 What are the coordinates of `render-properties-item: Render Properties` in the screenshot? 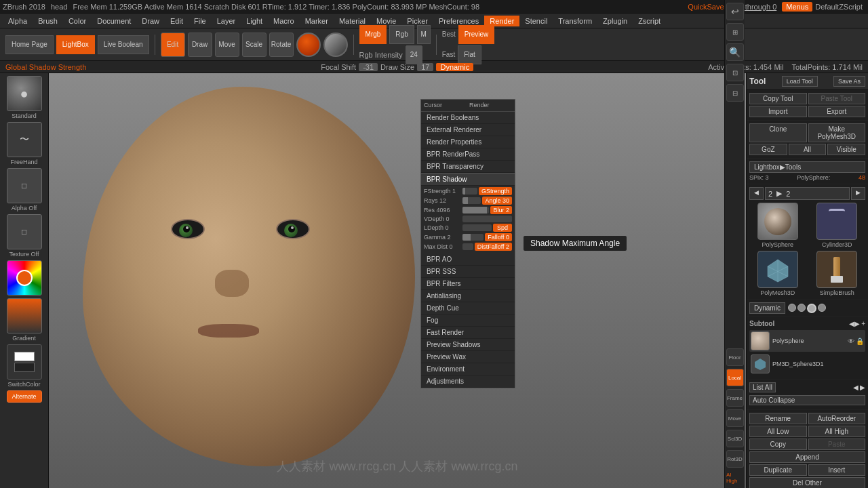 It's located at (468, 142).